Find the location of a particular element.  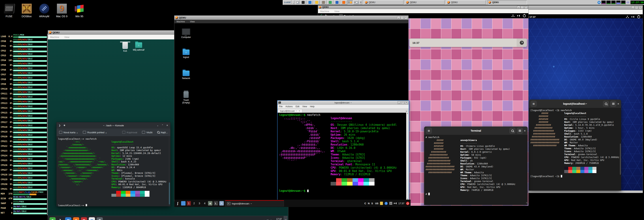

kde-taskbar: ◉❯▤◍✉▣⚙▲▣◈17:3706.11.22 is located at coordinates (167, 218).